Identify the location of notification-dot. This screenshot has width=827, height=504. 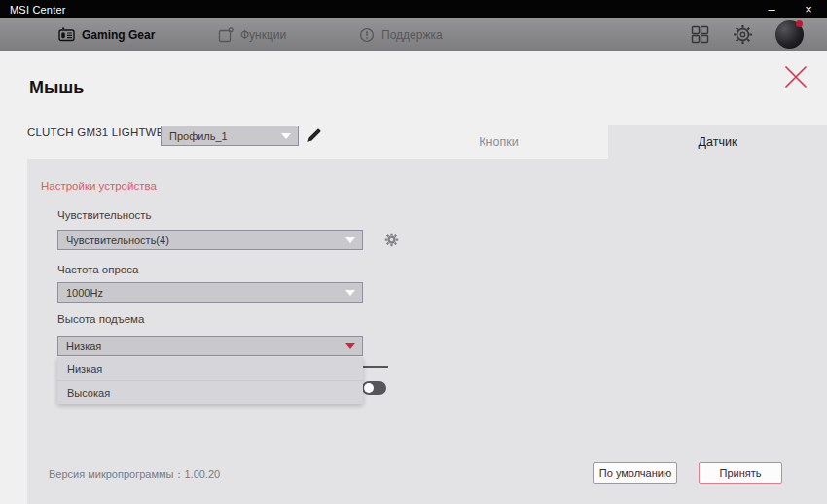
(800, 23).